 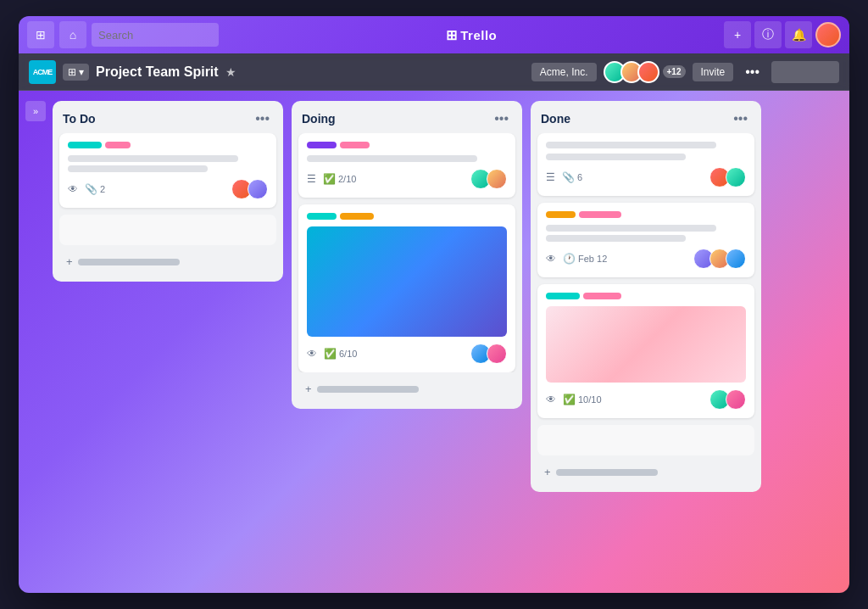 What do you see at coordinates (737, 35) in the screenshot?
I see `add-icon-button: +` at bounding box center [737, 35].